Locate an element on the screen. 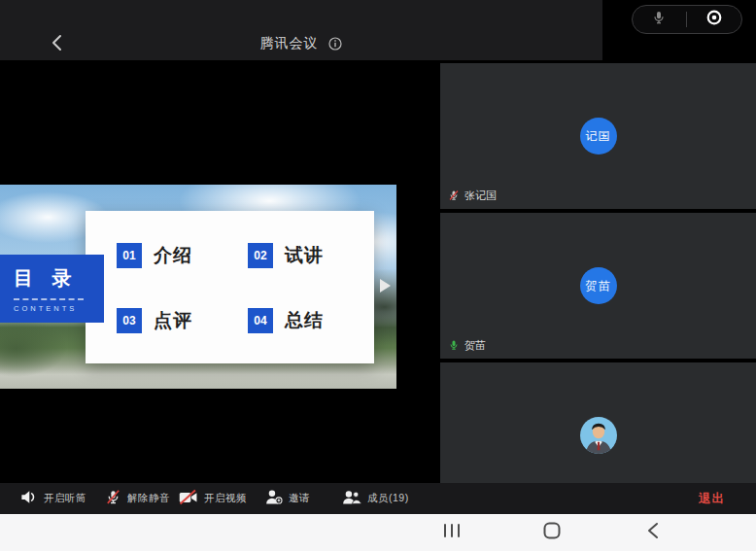 This screenshot has width=756, height=551. toc-item-2: 02 试讲 is located at coordinates (286, 256).